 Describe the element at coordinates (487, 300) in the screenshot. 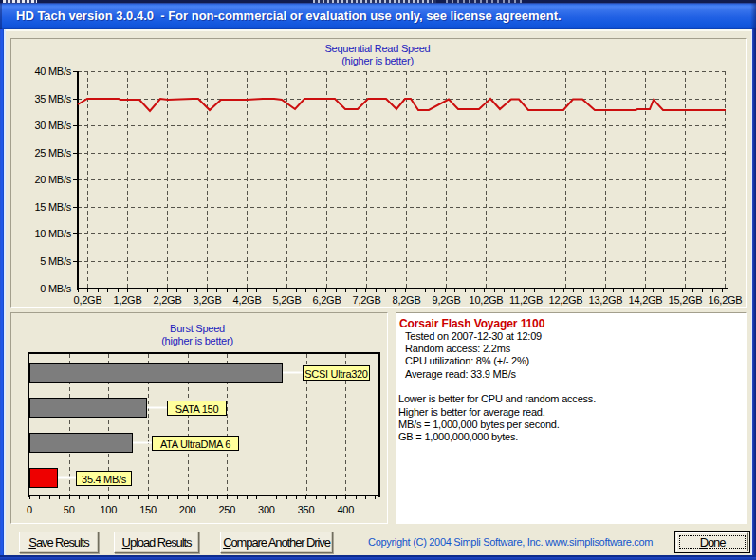

I see `svg-text: 10,2GB` at that location.